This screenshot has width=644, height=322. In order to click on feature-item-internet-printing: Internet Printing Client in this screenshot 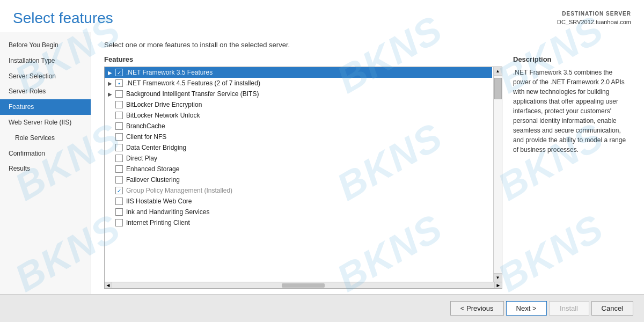, I will do `click(298, 223)`.